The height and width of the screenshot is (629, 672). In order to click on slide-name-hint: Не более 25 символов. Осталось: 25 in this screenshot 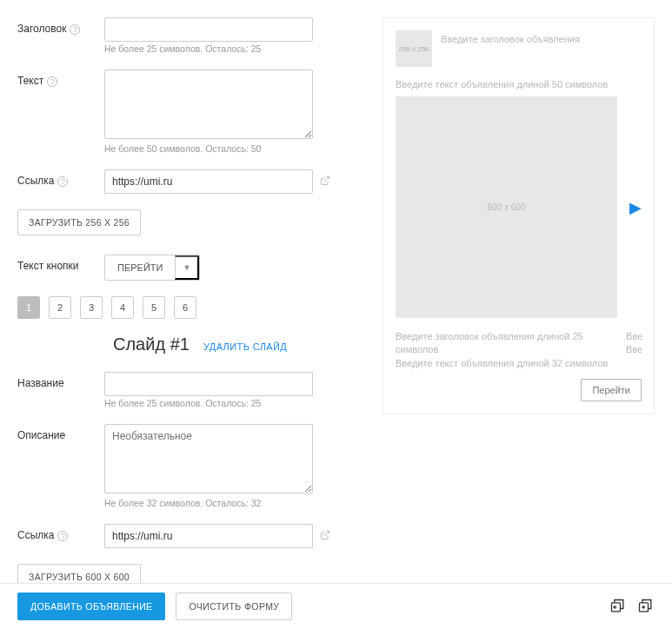, I will do `click(230, 403)`.